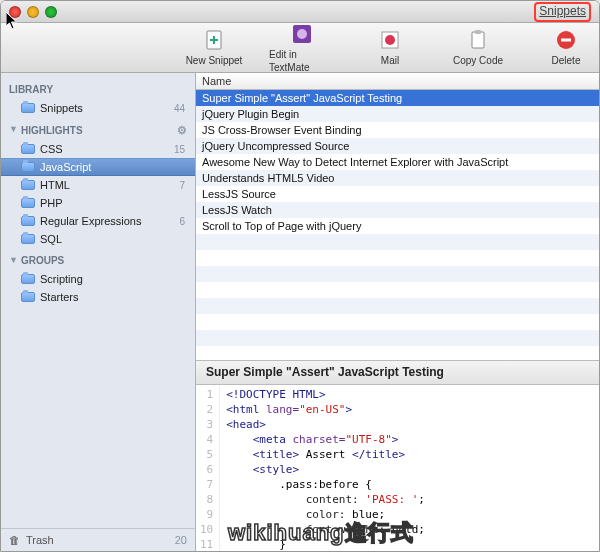  What do you see at coordinates (478, 60) in the screenshot?
I see `copy-code-label: Copy Code` at bounding box center [478, 60].